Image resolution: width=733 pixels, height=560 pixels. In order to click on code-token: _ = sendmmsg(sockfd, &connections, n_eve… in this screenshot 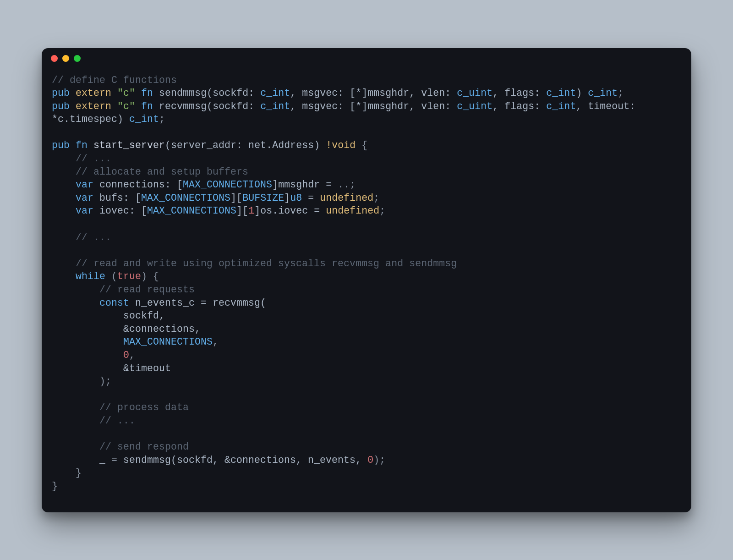, I will do `click(210, 460)`.